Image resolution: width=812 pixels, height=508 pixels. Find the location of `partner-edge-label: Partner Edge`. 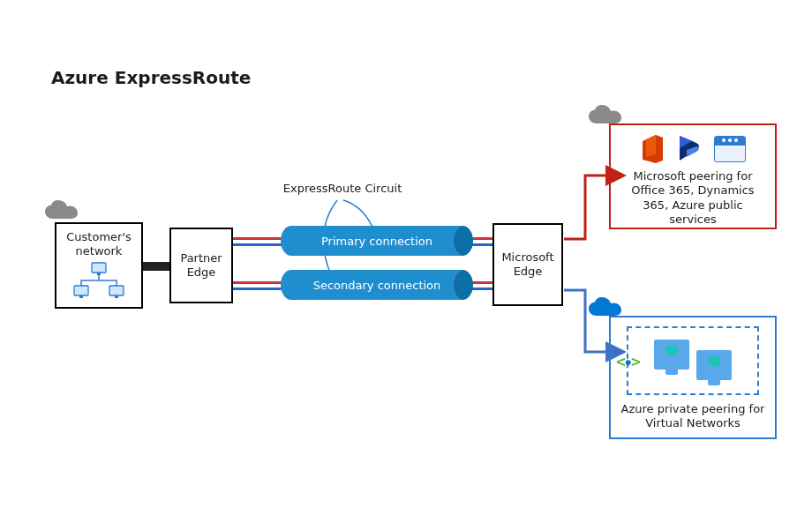

partner-edge-label: Partner Edge is located at coordinates (201, 266).